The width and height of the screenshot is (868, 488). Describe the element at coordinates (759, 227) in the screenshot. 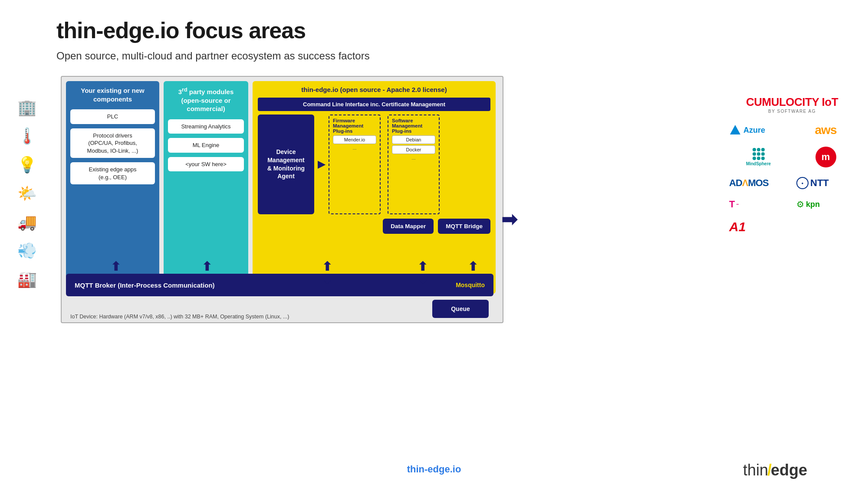

I see `logo-a1: A1` at that location.